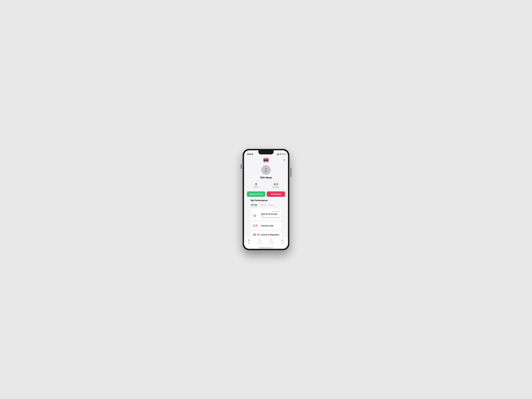 The width and height of the screenshot is (532, 399). I want to click on nav-item-me: Me, so click(249, 241).